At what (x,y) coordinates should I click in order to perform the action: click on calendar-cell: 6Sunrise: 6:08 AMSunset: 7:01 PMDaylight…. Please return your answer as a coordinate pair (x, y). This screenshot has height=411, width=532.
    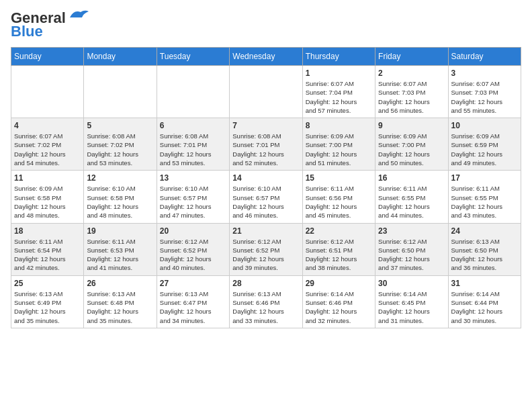
    Looking at the image, I should click on (193, 144).